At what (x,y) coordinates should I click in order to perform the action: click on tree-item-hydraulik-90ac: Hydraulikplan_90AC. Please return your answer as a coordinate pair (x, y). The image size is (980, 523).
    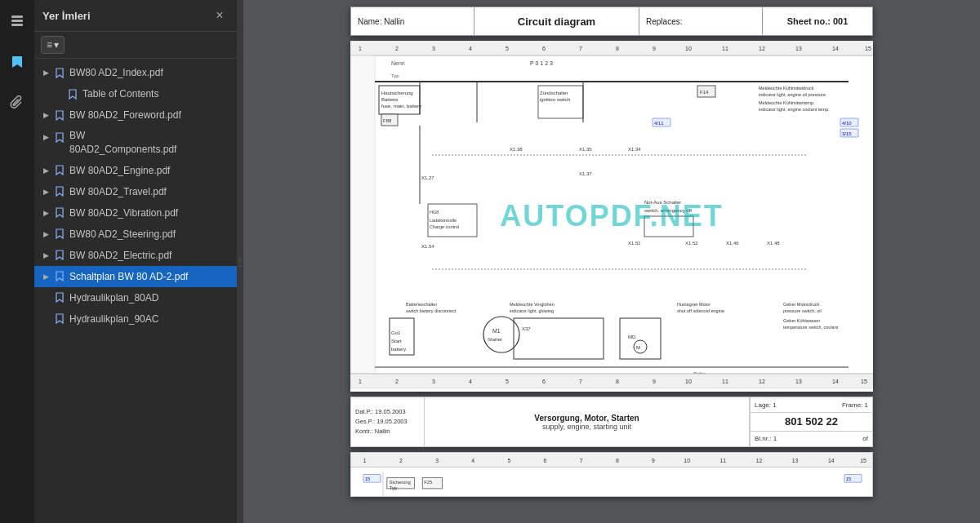
    Looking at the image, I should click on (136, 319).